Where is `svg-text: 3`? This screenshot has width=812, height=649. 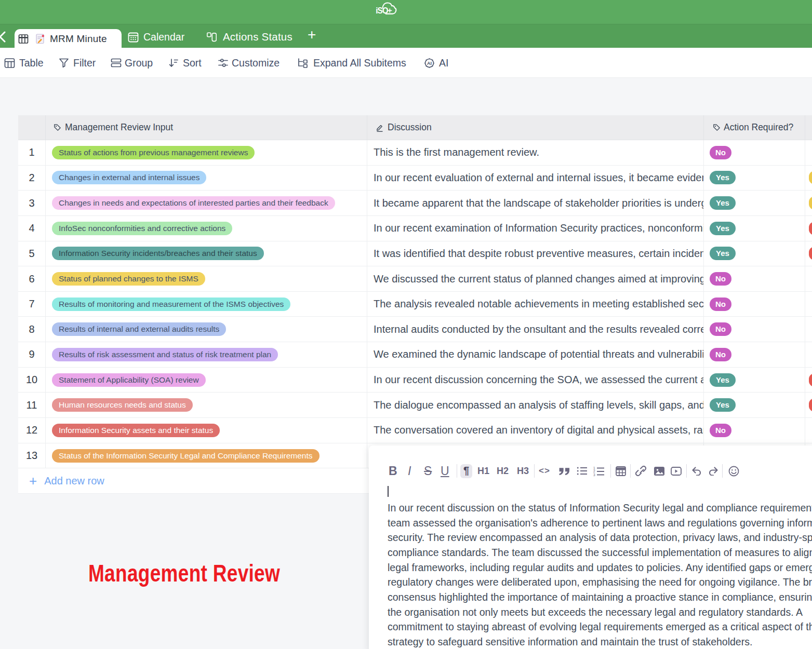 svg-text: 3 is located at coordinates (594, 475).